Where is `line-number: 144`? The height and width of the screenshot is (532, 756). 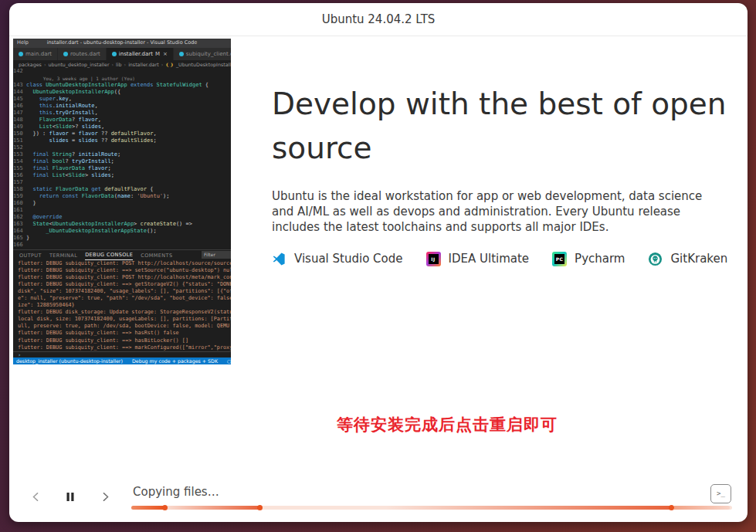 line-number: 144 is located at coordinates (20, 93).